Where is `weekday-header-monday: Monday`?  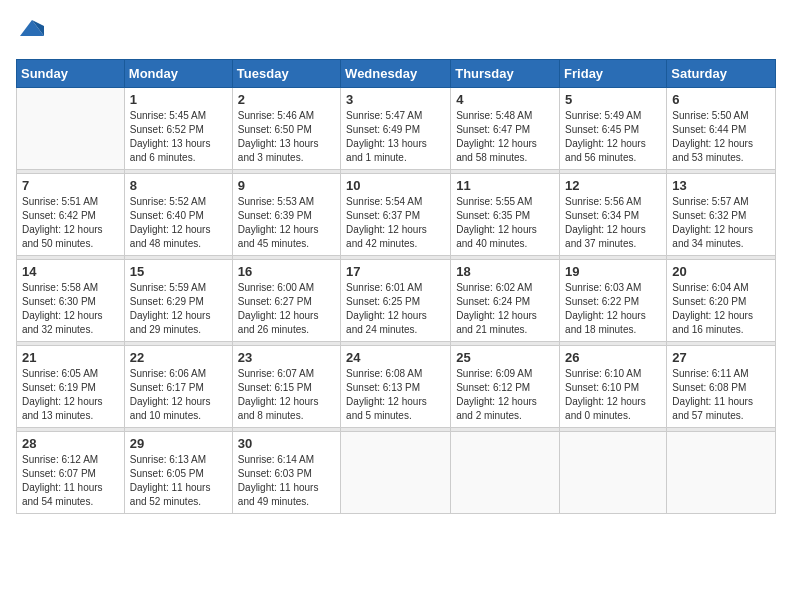
weekday-header-monday: Monday is located at coordinates (178, 74).